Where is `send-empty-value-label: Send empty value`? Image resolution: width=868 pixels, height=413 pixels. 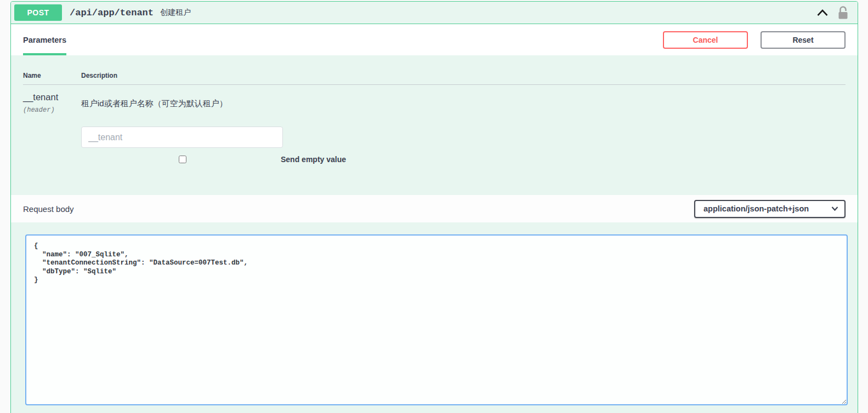
send-empty-value-label: Send empty value is located at coordinates (314, 159).